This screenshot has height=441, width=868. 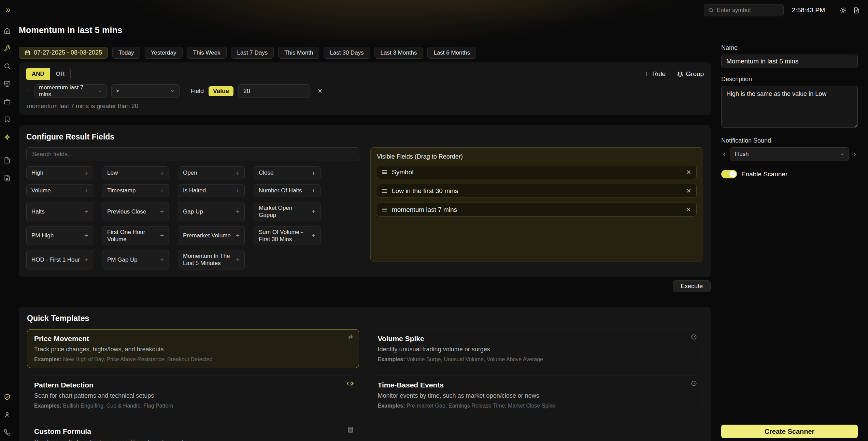 I want to click on shield-check-icon, so click(x=7, y=397).